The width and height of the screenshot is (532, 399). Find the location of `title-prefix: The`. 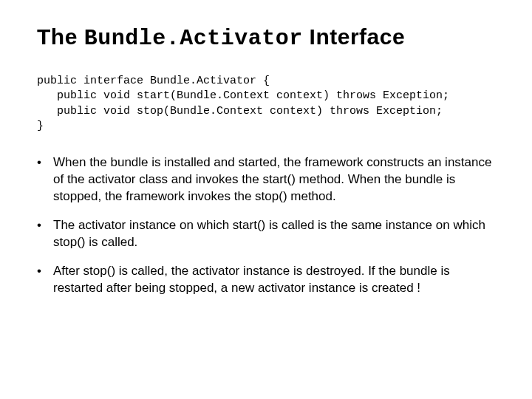

title-prefix: The is located at coordinates (61, 37).